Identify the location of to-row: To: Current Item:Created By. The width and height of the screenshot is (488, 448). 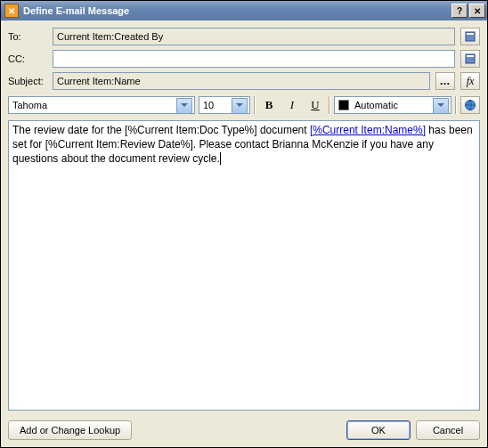
(244, 37).